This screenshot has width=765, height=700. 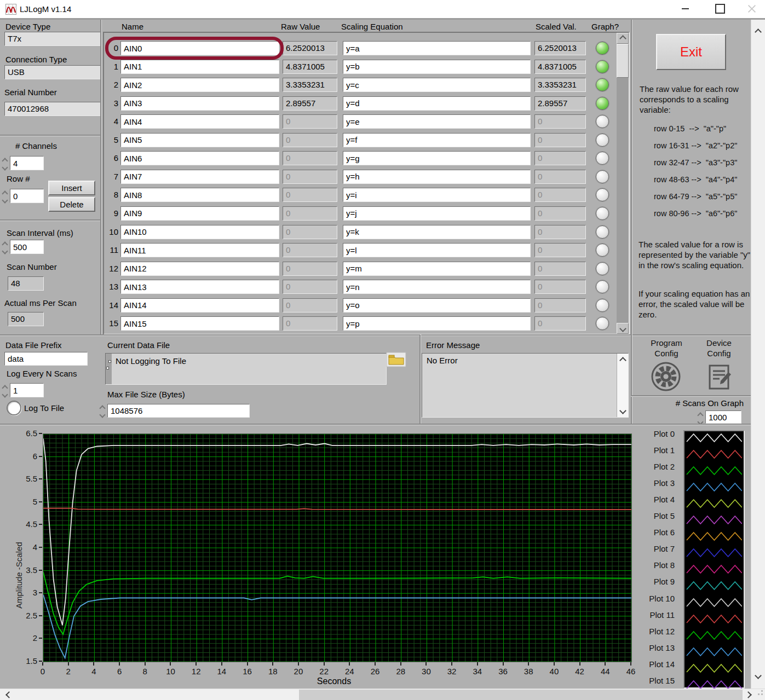 What do you see at coordinates (27, 390) in the screenshot?
I see `log-every-n-input` at bounding box center [27, 390].